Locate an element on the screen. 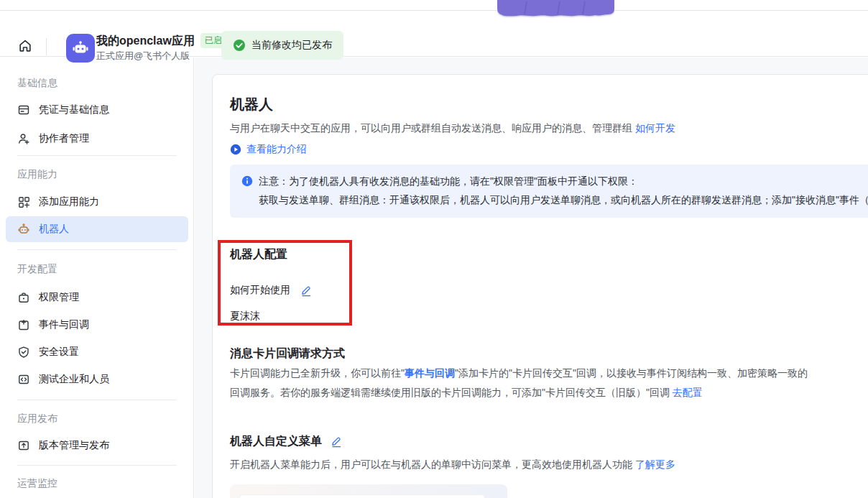  header-divider is located at coordinates (46, 47).